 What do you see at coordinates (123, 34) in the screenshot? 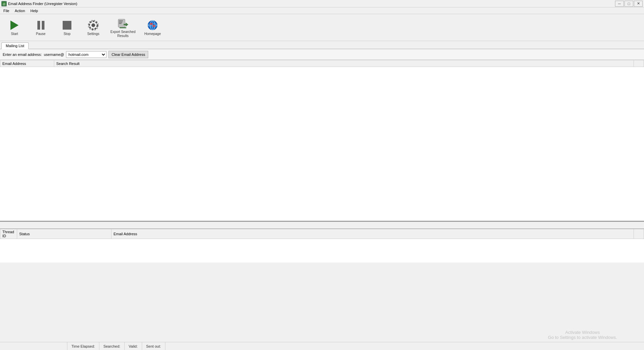
I see `export-label: Export Searched Results` at bounding box center [123, 34].